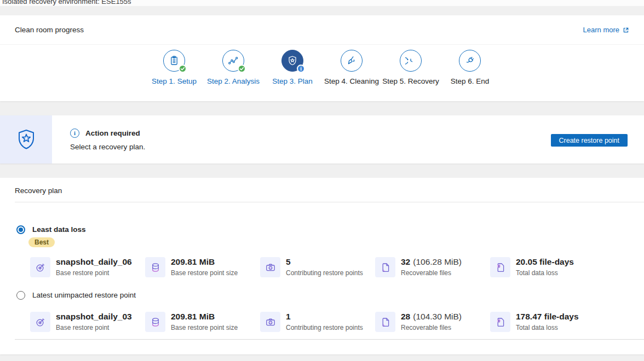 This screenshot has height=361, width=644. What do you see at coordinates (352, 61) in the screenshot?
I see `broom-icon` at bounding box center [352, 61].